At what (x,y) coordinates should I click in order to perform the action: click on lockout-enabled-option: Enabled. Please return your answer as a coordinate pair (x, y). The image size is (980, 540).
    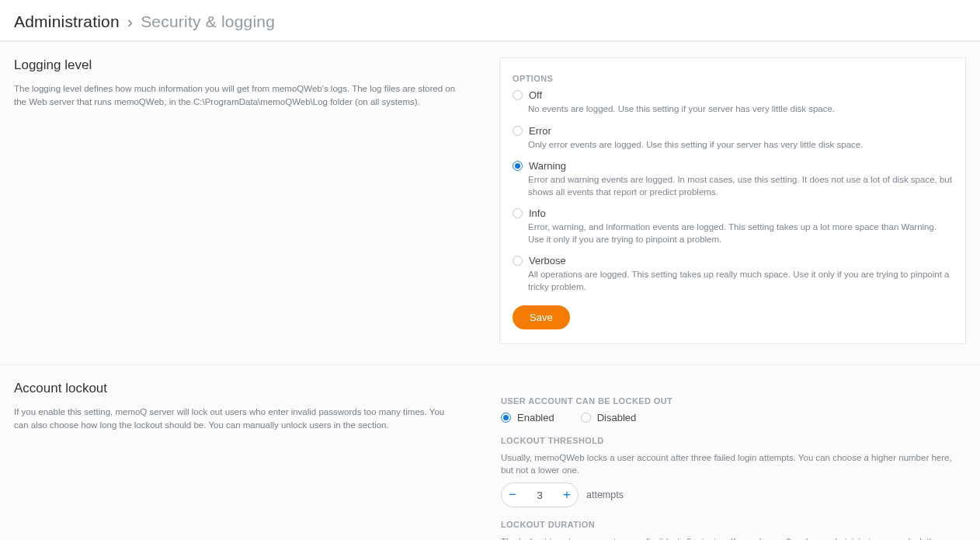
    Looking at the image, I should click on (528, 418).